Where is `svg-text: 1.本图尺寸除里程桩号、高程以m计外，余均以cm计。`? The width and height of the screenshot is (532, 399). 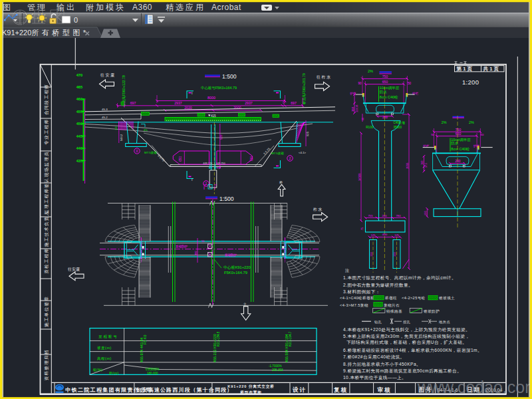
svg-text: 1.本图尺寸除里程桩号、高程以m计外，余均以cm计。 is located at coordinates (400, 278).